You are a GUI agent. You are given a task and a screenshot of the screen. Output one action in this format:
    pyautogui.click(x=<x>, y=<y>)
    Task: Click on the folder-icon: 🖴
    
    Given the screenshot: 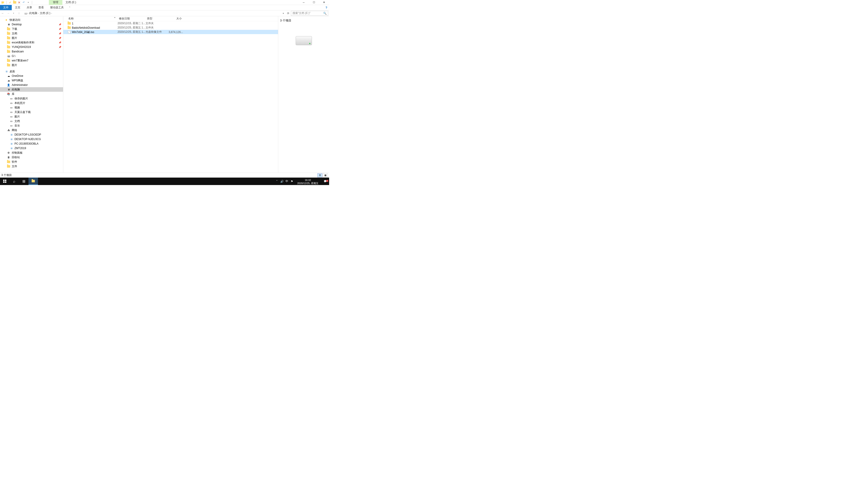 What is the action you would take?
    pyautogui.click(x=9, y=56)
    